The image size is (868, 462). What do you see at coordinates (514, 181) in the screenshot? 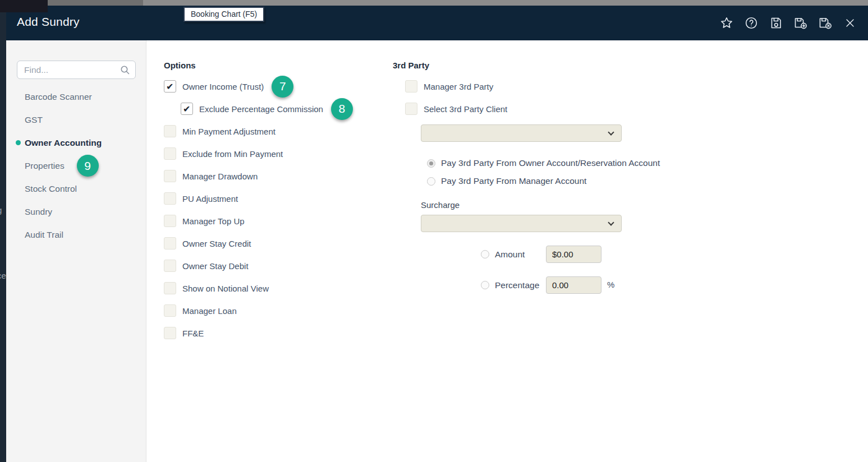
I see `radio-label: Pay 3rd Party From Manager Account` at bounding box center [514, 181].